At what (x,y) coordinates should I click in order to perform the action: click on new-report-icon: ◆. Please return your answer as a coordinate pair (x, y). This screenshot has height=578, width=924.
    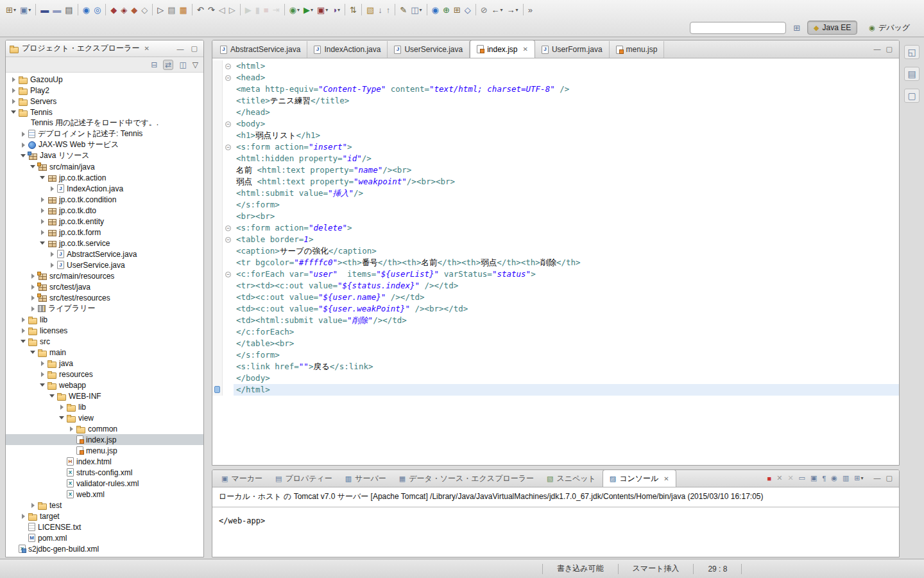
    Looking at the image, I should click on (114, 10).